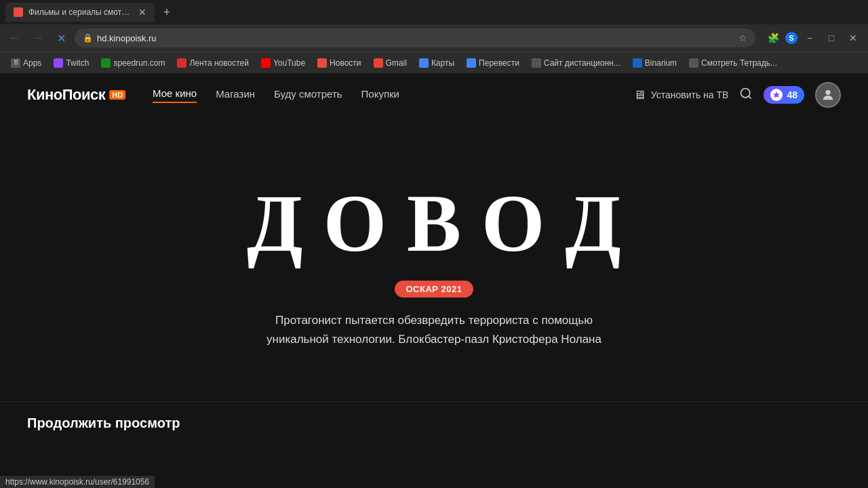  What do you see at coordinates (776, 95) in the screenshot?
I see `kp-badge-icon` at bounding box center [776, 95].